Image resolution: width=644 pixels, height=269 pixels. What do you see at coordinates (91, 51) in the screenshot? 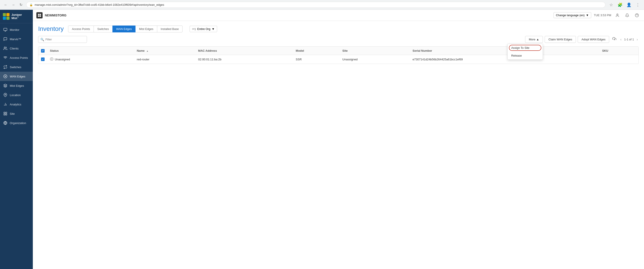
I see `header-status: Status` at bounding box center [91, 51].